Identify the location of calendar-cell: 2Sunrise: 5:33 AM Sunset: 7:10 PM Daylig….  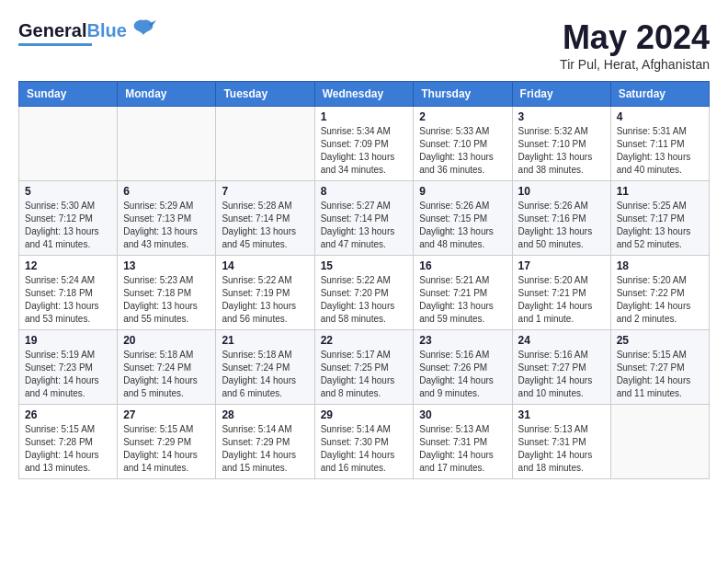
(463, 144).